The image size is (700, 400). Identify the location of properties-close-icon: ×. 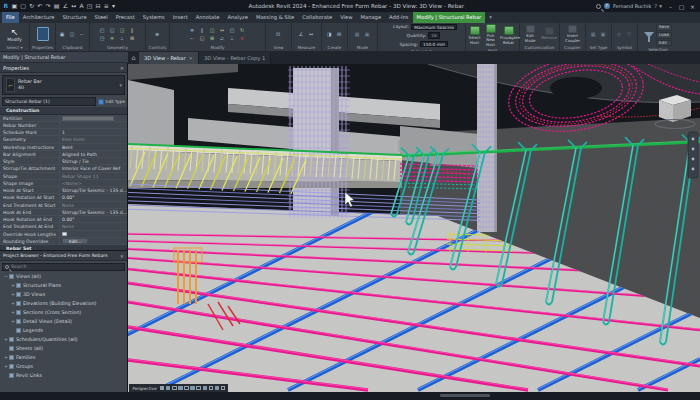
(122, 68).